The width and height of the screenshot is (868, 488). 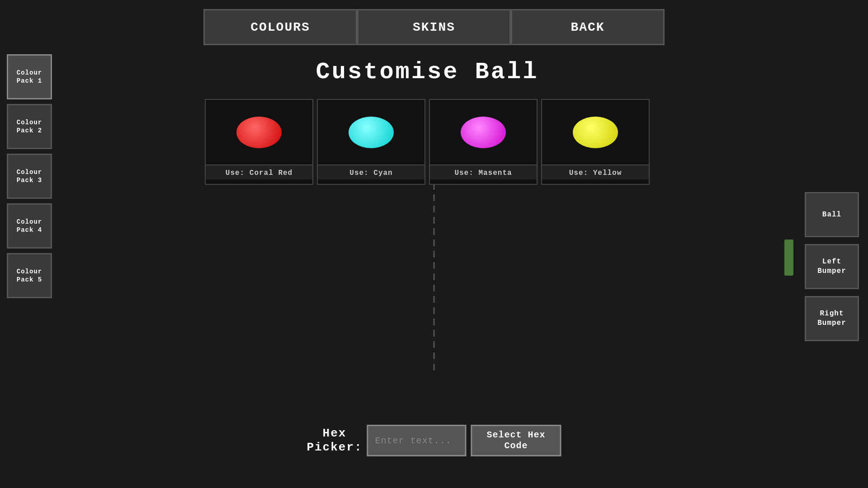 I want to click on ball-display-coral-red, so click(x=259, y=132).